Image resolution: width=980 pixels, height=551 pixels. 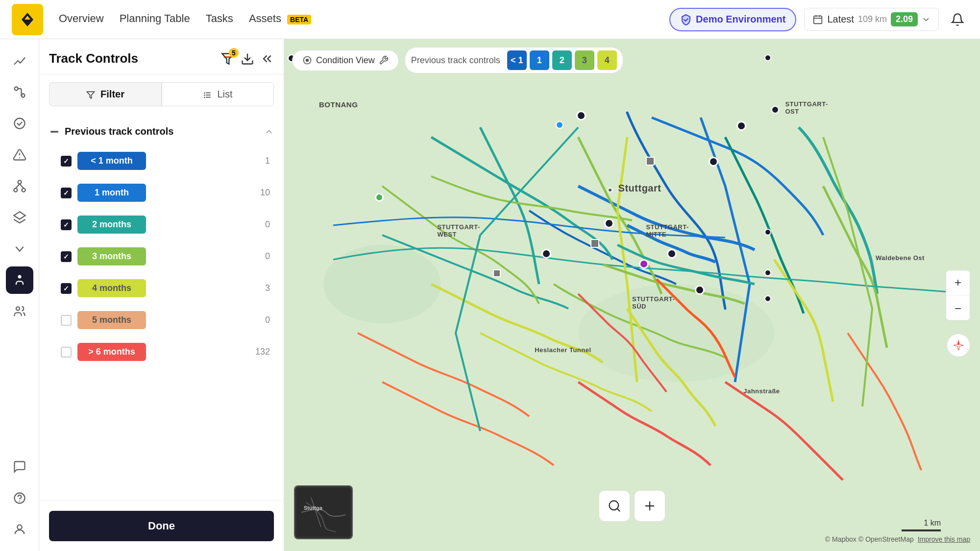 I want to click on sidebar-item-analytics, so click(x=20, y=61).